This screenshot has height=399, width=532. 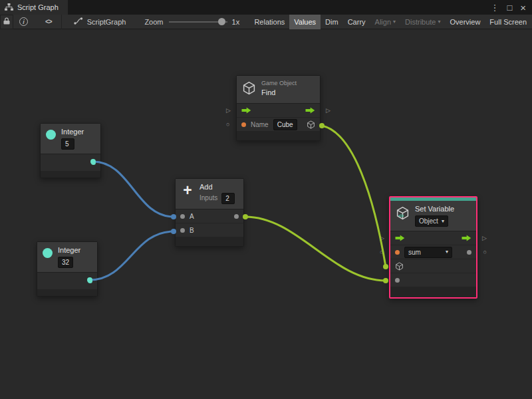 I want to click on overview-label: Overview, so click(x=466, y=22).